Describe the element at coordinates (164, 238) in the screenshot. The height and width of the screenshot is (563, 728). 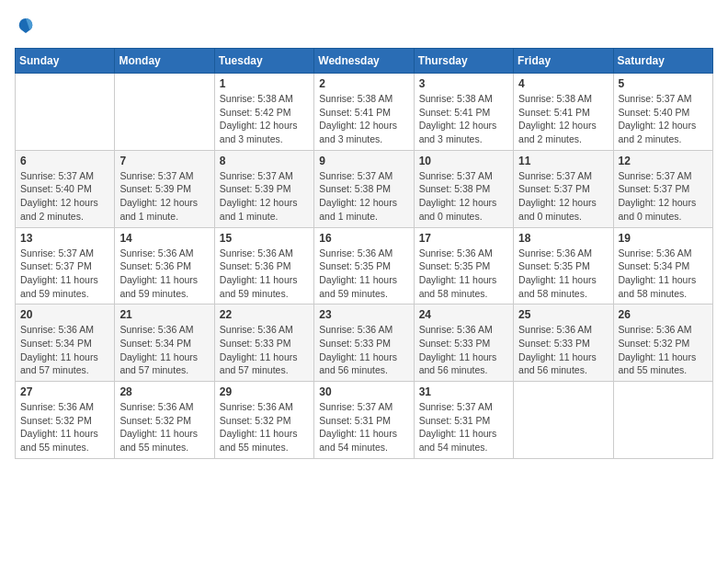
I see `day-number: 14` at that location.